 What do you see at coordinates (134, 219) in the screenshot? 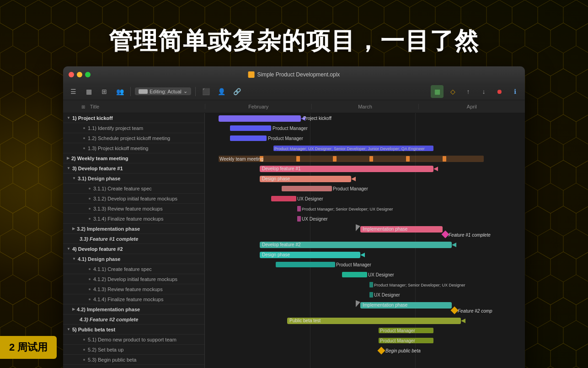
I see `task-row: 3.1.4) Finalize feature mockups` at bounding box center [134, 219].